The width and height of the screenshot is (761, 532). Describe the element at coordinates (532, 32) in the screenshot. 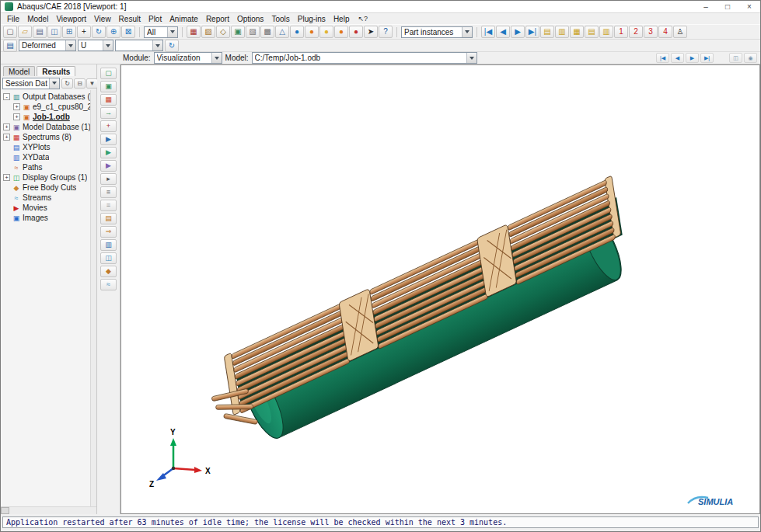

I see `last-frame-button: ▶|` at that location.